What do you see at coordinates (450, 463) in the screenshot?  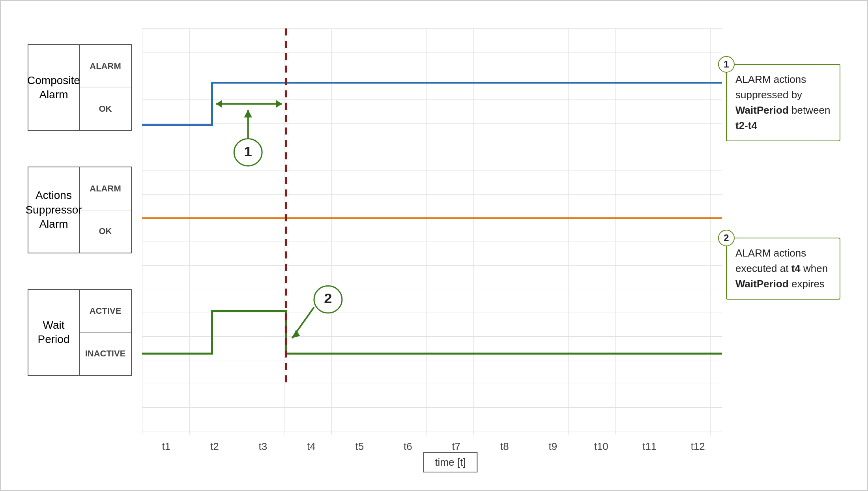 I see `time-axis-label: time [t]` at bounding box center [450, 463].